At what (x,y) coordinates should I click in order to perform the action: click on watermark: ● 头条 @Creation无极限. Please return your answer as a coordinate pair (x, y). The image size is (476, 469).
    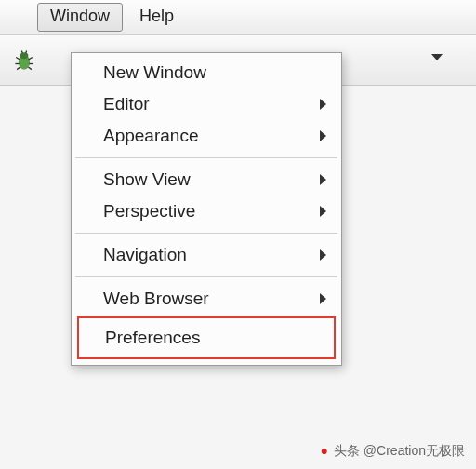
    Looking at the image, I should click on (392, 451).